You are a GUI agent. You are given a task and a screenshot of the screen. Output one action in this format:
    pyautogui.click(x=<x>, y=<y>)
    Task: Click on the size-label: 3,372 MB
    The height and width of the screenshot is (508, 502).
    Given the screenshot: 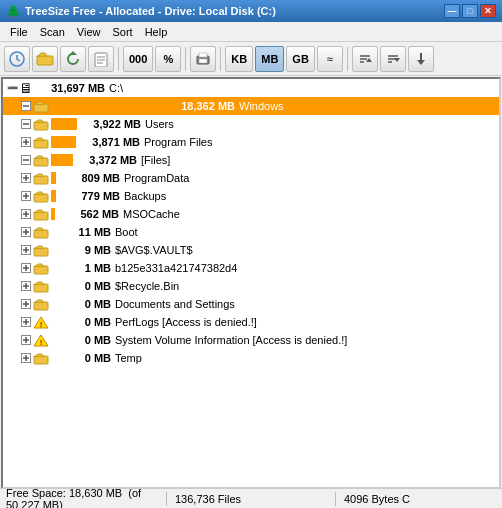 What is the action you would take?
    pyautogui.click(x=107, y=160)
    